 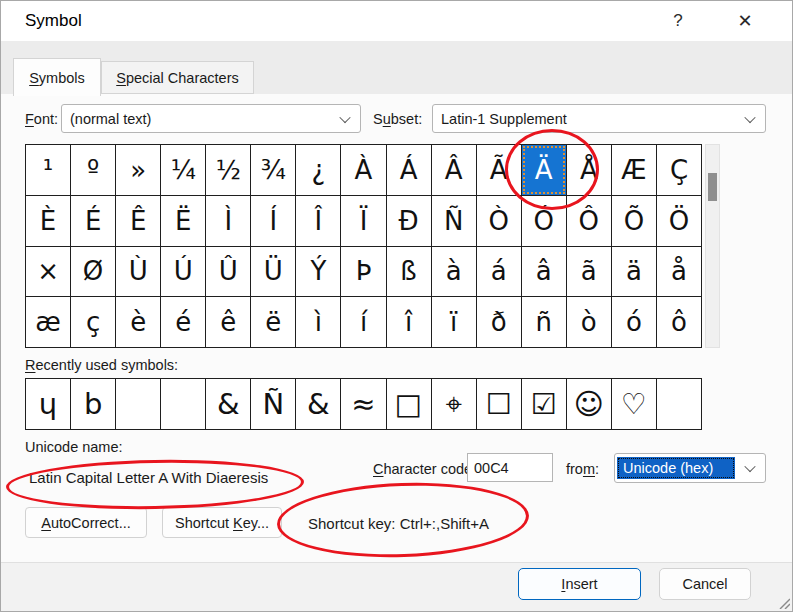 I want to click on symbol-cell: ò, so click(x=589, y=322).